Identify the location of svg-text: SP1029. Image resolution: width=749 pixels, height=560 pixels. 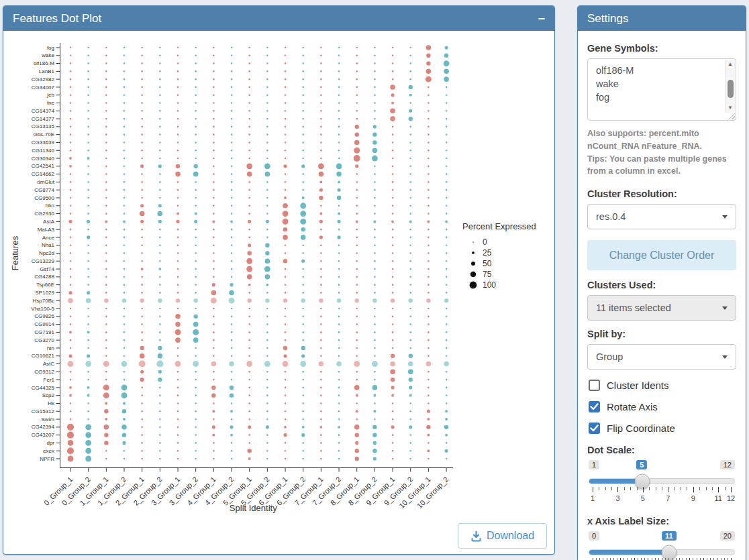
(46, 292).